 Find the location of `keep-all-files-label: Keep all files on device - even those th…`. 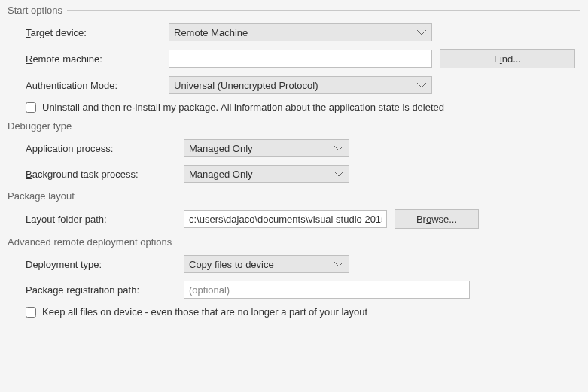

keep-all-files-label: Keep all files on device - even those th… is located at coordinates (205, 311).